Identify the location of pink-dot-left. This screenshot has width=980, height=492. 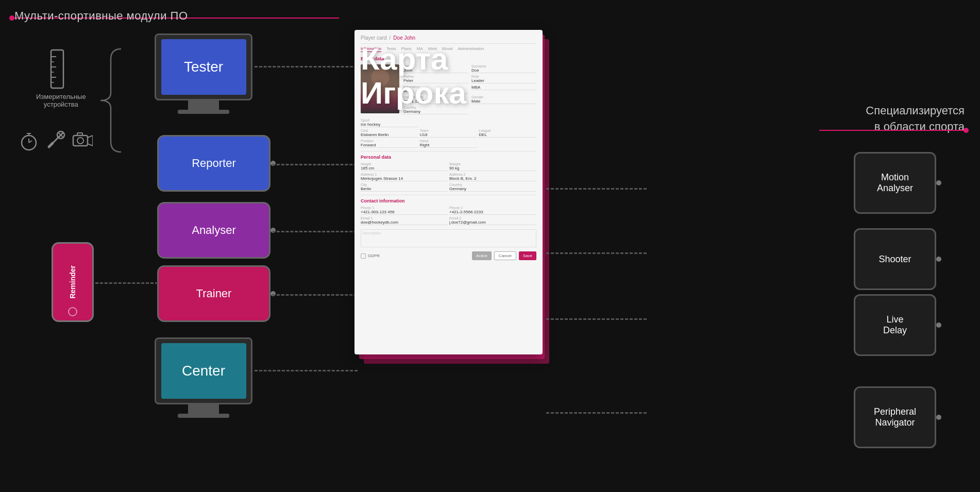
(12, 18).